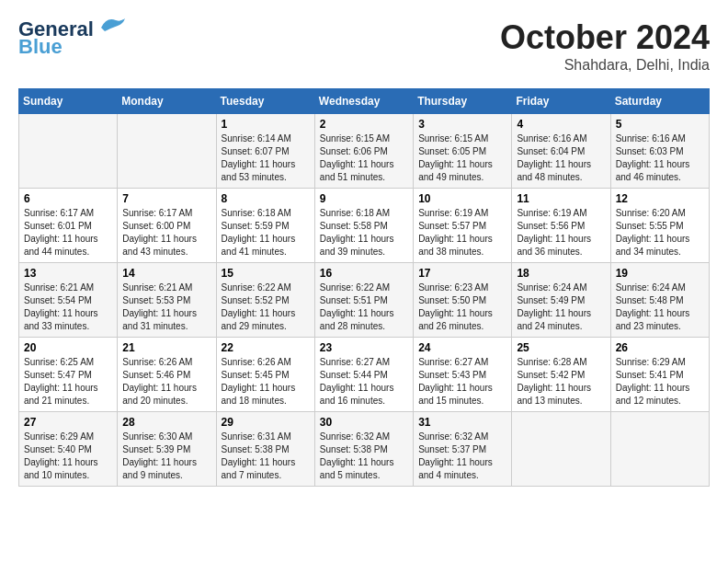  What do you see at coordinates (660, 375) in the screenshot?
I see `calendar-cell: 26Sunrise: 6:29 AMSunset: 5:41 PMDayligh…` at bounding box center [660, 375].